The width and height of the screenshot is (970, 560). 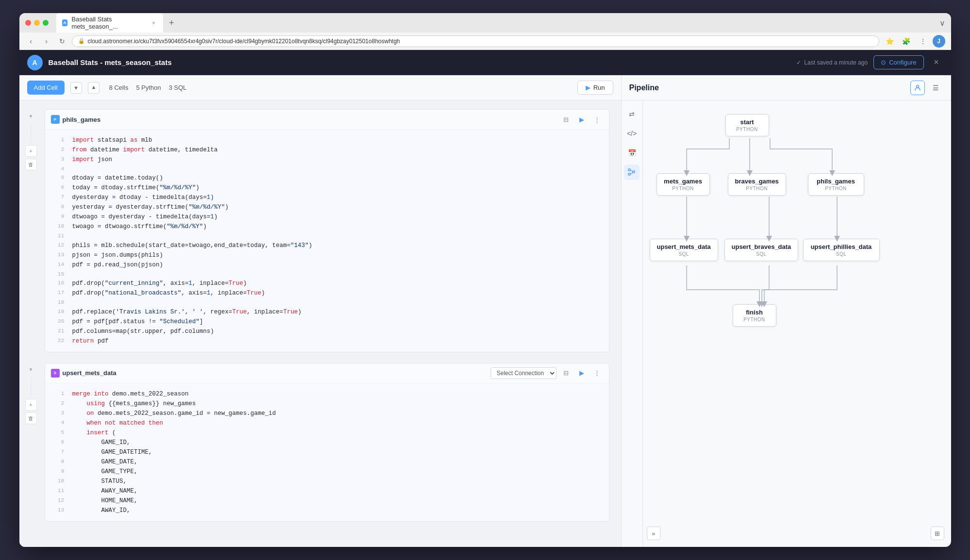 What do you see at coordinates (37, 23) in the screenshot?
I see `minimize-traffic-light` at bounding box center [37, 23].